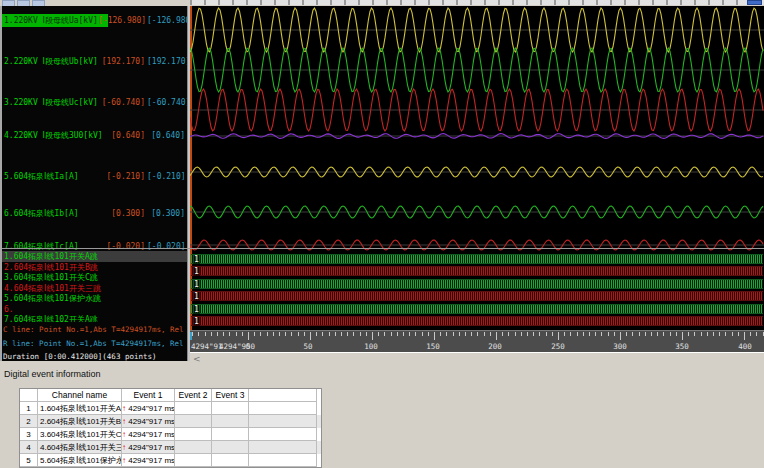  What do you see at coordinates (170, 422) in the screenshot?
I see `event-table-row: 22.604拓泉Ⅰ线101开关B跳↑ 4294"917 ms` at bounding box center [170, 422].